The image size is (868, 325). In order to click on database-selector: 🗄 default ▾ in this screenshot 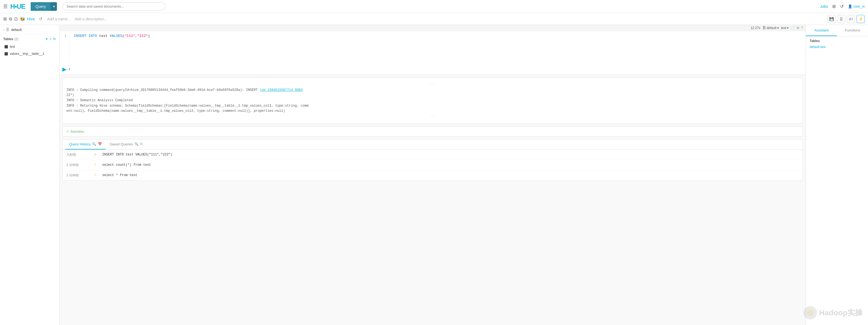, I will do `click(771, 28)`.